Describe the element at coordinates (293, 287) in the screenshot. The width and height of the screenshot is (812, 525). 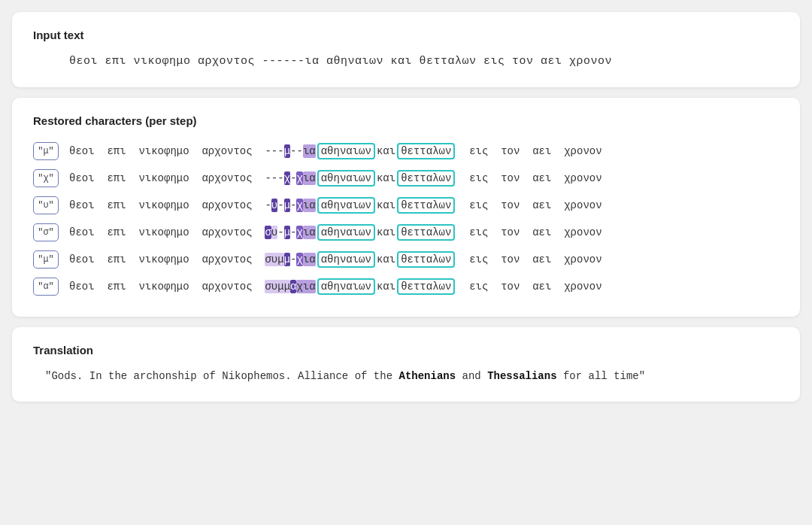
I see `hl-char-20: α` at that location.